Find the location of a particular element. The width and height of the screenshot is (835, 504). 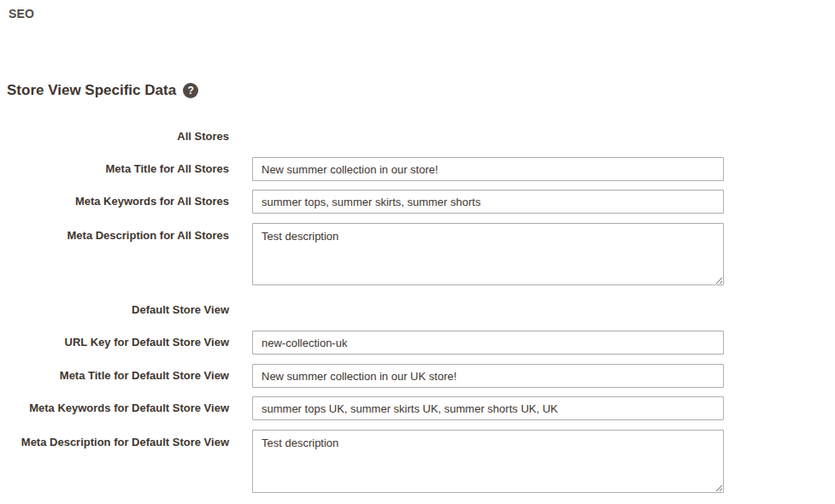

meta-description-all-stores-textarea: Test description is located at coordinates (488, 255).